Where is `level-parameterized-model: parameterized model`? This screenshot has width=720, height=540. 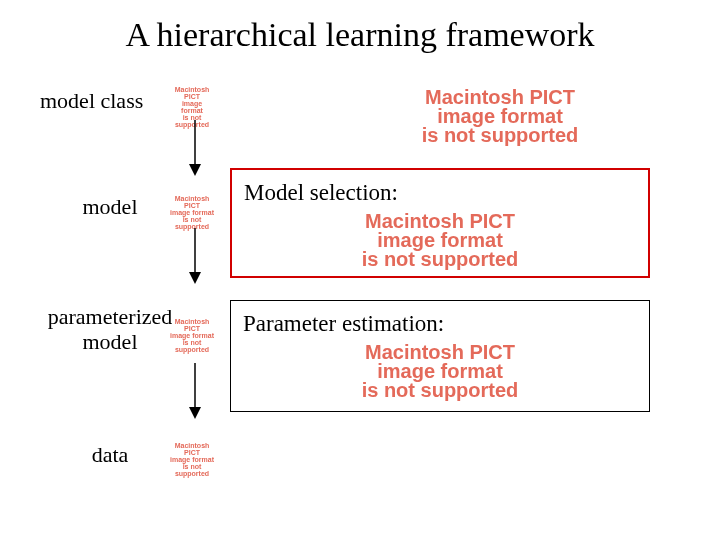 level-parameterized-model: parameterized model is located at coordinates (110, 330).